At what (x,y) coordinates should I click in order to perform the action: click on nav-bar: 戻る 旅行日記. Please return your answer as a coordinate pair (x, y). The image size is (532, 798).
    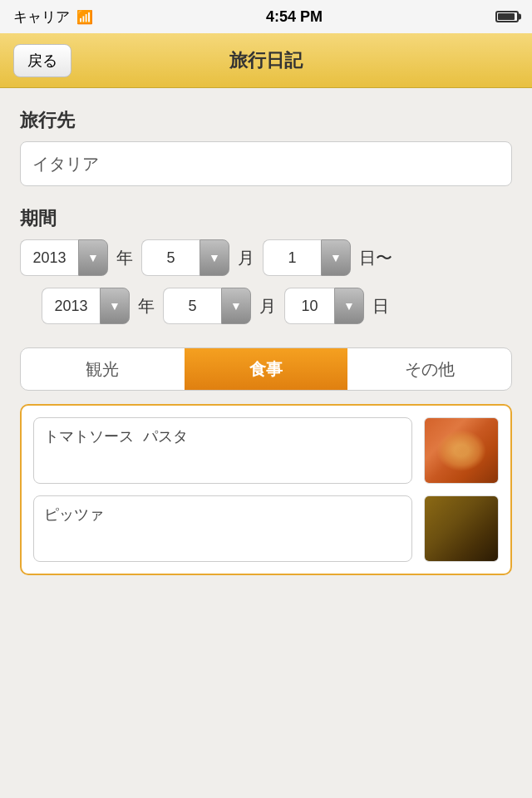
    Looking at the image, I should click on (266, 61).